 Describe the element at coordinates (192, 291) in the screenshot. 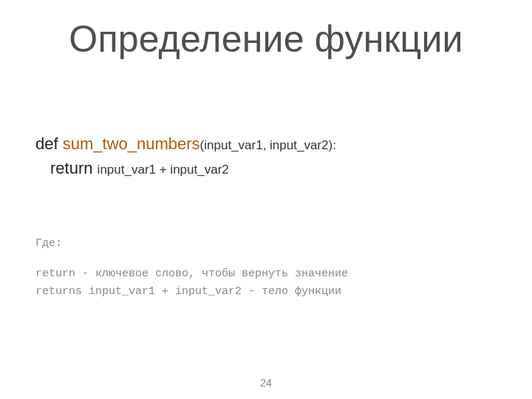

I see `explain-body: returns input_var1 + input_var2 - тело ф…` at that location.